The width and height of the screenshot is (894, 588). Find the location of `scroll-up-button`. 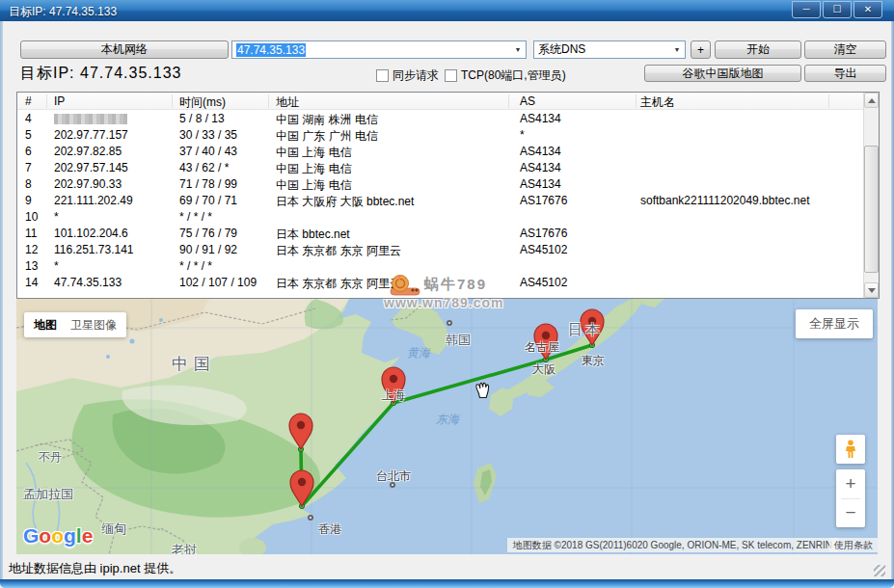

scroll-up-button is located at coordinates (872, 100).